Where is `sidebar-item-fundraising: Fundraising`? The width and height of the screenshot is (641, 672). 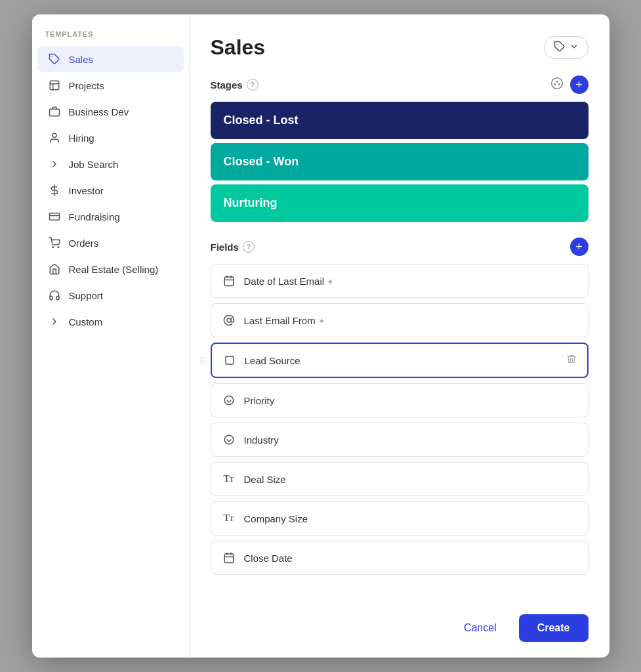 sidebar-item-fundraising: Fundraising is located at coordinates (110, 217).